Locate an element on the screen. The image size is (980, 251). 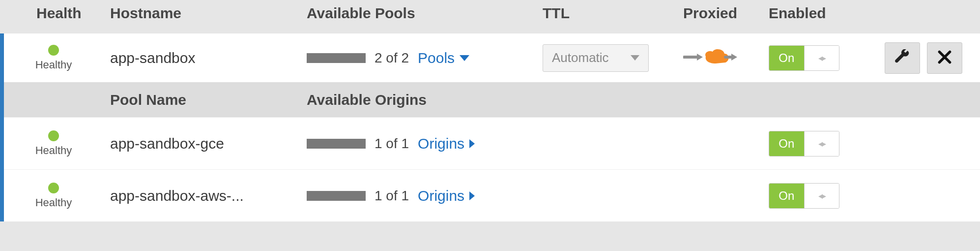
wrench-icon is located at coordinates (902, 58).